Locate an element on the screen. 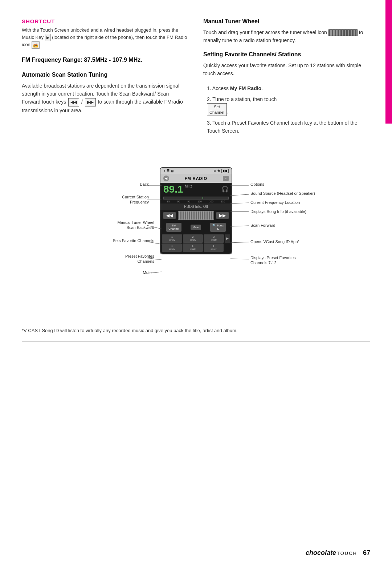 The height and width of the screenshot is (564, 392). tuner-wheel-phone is located at coordinates (196, 215).